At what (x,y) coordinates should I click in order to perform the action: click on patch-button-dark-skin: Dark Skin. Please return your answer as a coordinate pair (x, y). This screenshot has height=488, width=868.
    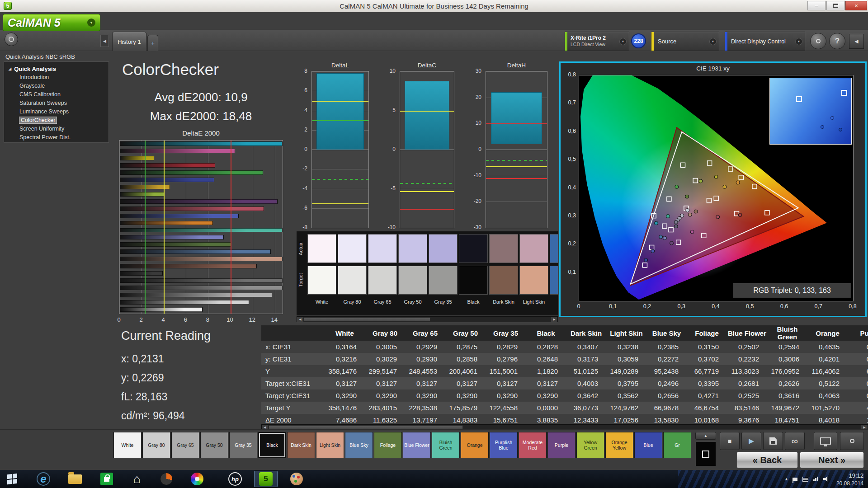
    Looking at the image, I should click on (301, 445).